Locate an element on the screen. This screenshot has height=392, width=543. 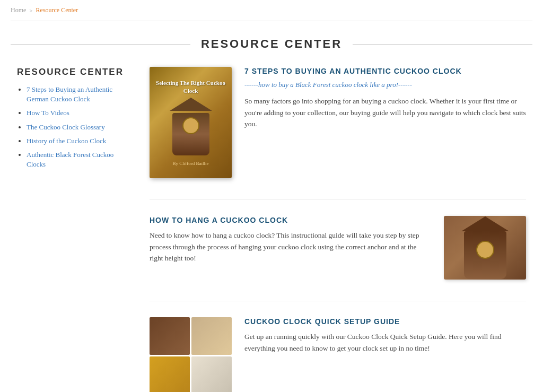
list-item: Authentic Black Forest Cuckoo Clocks is located at coordinates (80, 160).